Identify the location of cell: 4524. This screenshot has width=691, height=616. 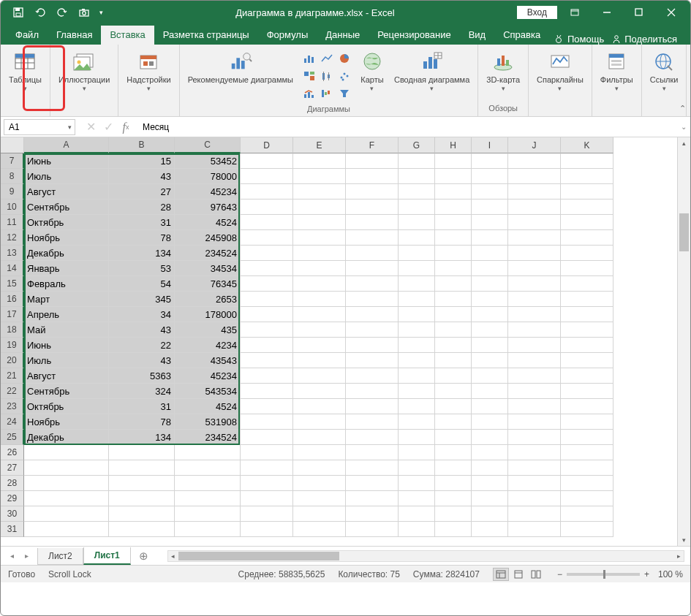
(208, 406).